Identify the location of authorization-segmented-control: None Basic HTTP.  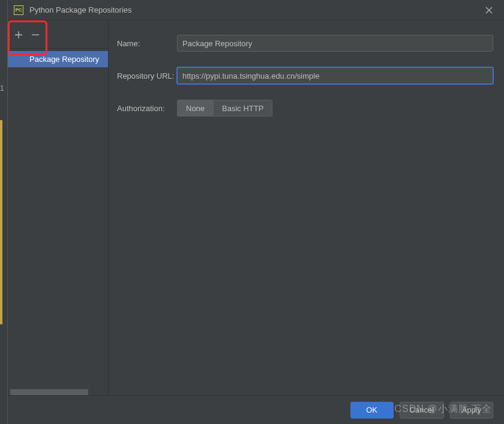
(224, 108).